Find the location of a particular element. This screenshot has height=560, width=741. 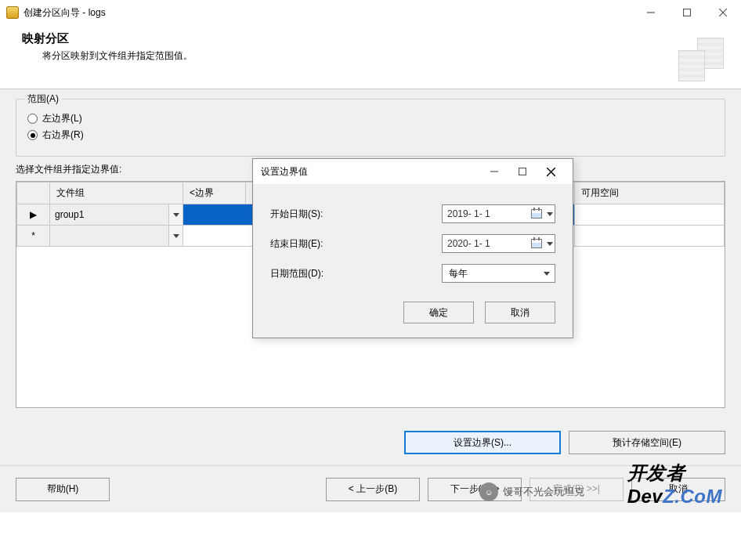

row-marker: * is located at coordinates (34, 237).